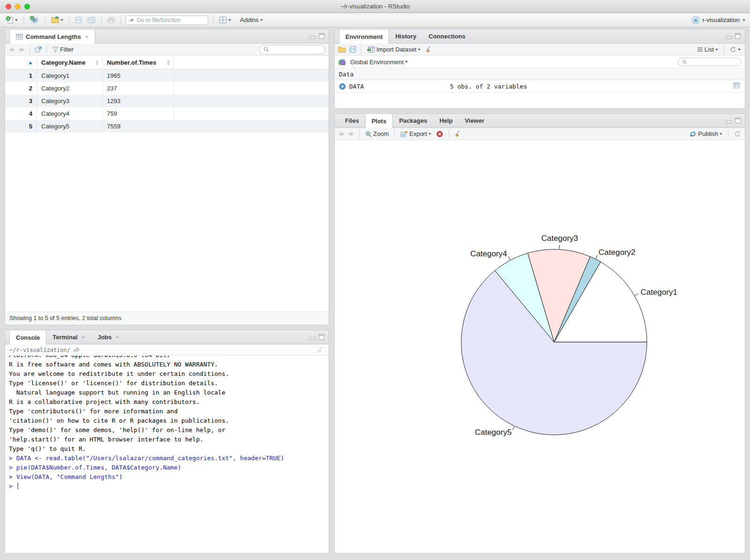 The height and width of the screenshot is (560, 750). I want to click on remove-plot-button, so click(440, 134).